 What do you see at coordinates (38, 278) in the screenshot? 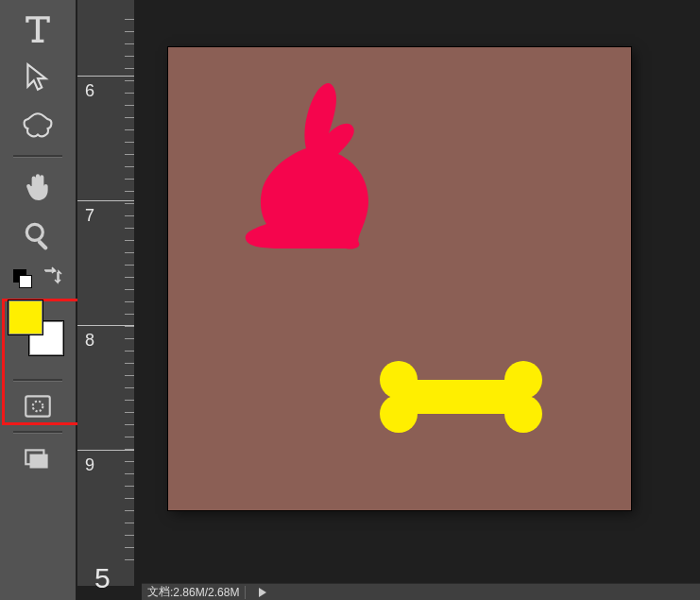
I see `color-controls` at bounding box center [38, 278].